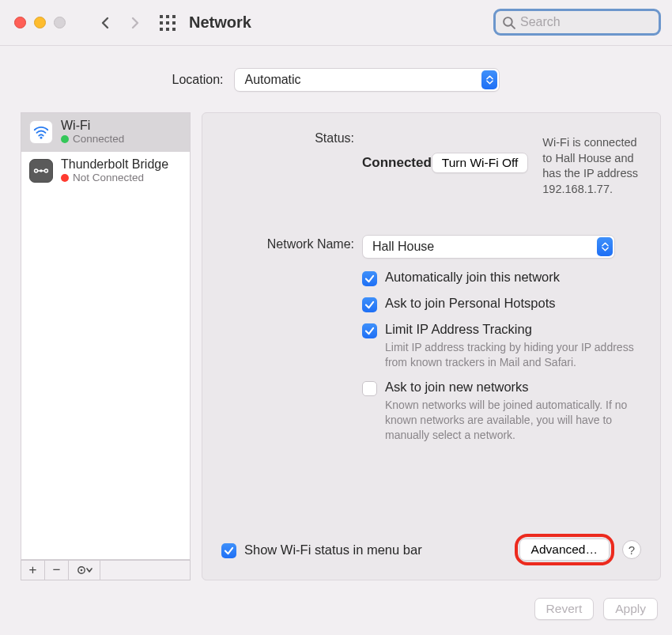  Describe the element at coordinates (106, 171) in the screenshot. I see `service-item-thunderbolt: Thunderbolt Bridge Not Connected` at that location.